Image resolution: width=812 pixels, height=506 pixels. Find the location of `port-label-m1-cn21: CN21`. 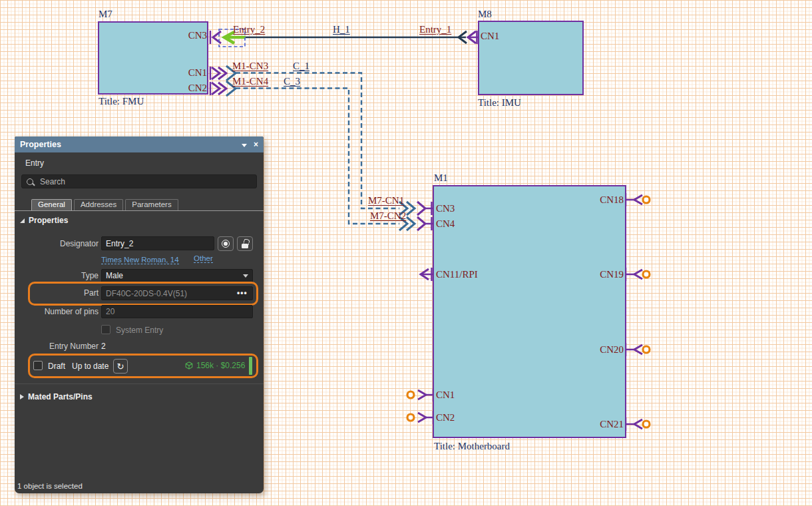

port-label-m1-cn21: CN21 is located at coordinates (594, 424).